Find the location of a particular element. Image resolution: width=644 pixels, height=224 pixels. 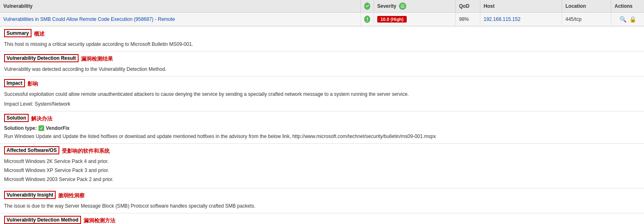

row-qod-cell: 98% is located at coordinates (468, 19).